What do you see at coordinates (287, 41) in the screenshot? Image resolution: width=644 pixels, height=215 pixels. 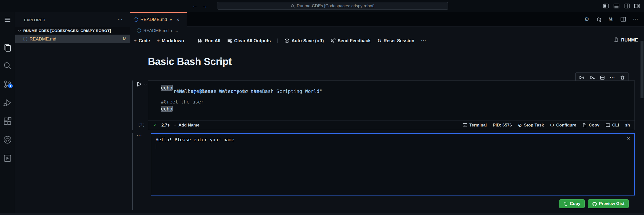 I see `auto-save-icon` at bounding box center [287, 41].